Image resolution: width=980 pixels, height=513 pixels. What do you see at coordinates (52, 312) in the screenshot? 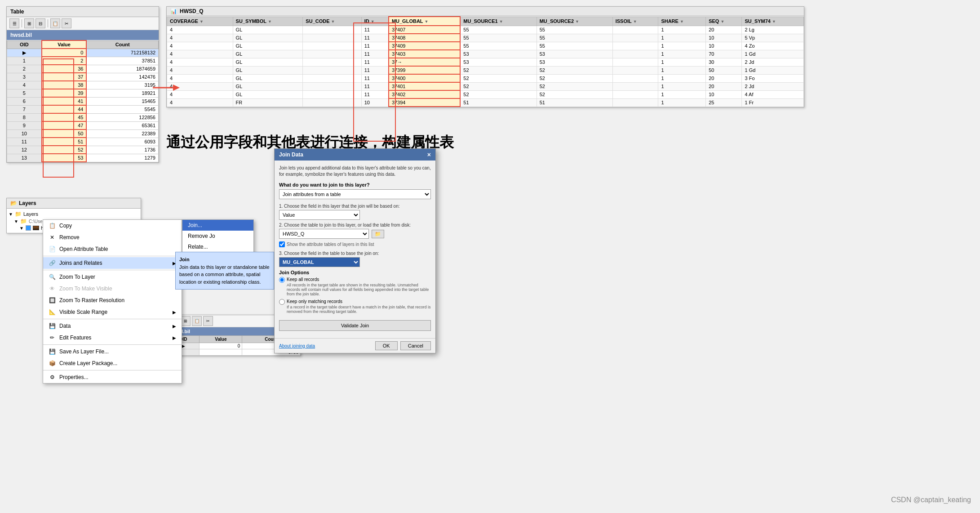
I see `scale-range-icon: 📐` at bounding box center [52, 312].